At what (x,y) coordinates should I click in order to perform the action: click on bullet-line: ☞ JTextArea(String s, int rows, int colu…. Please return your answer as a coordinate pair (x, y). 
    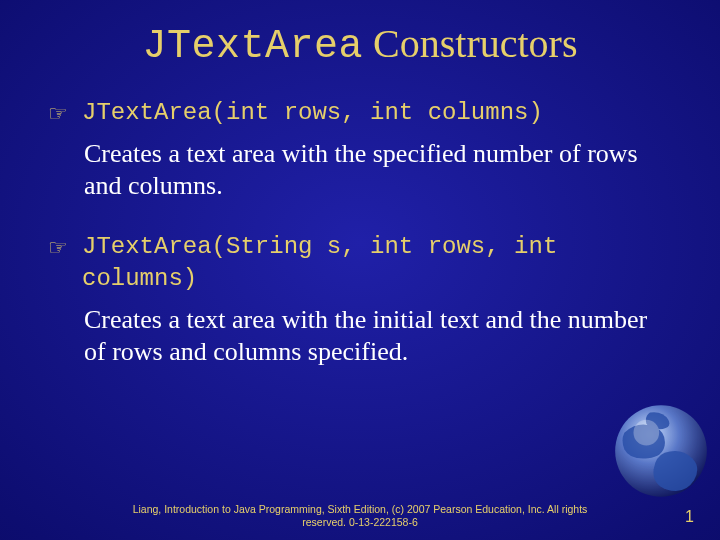
    Looking at the image, I should click on (360, 264).